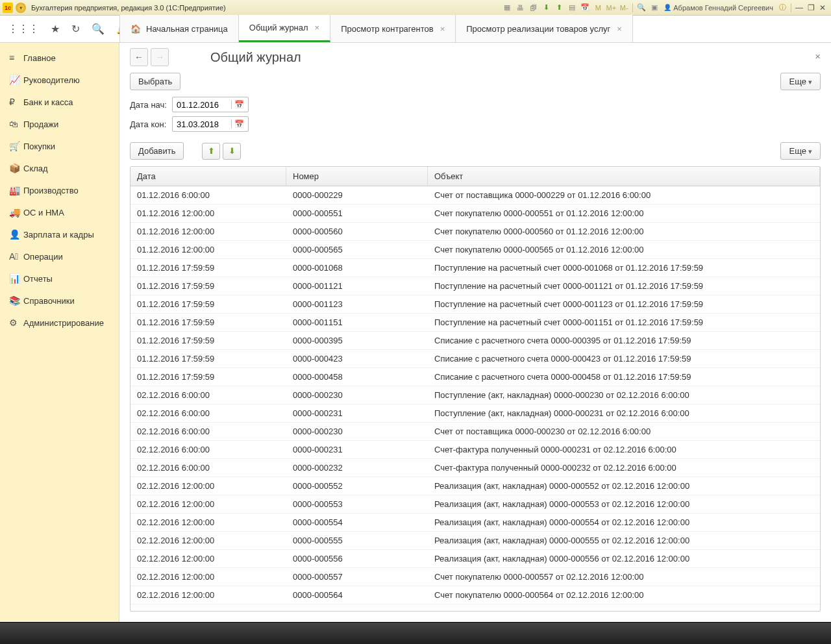 The width and height of the screenshot is (831, 644). Describe the element at coordinates (475, 359) in the screenshot. I see `table-row: 01.12.2016 17:59:590000-000423Списание с…` at that location.